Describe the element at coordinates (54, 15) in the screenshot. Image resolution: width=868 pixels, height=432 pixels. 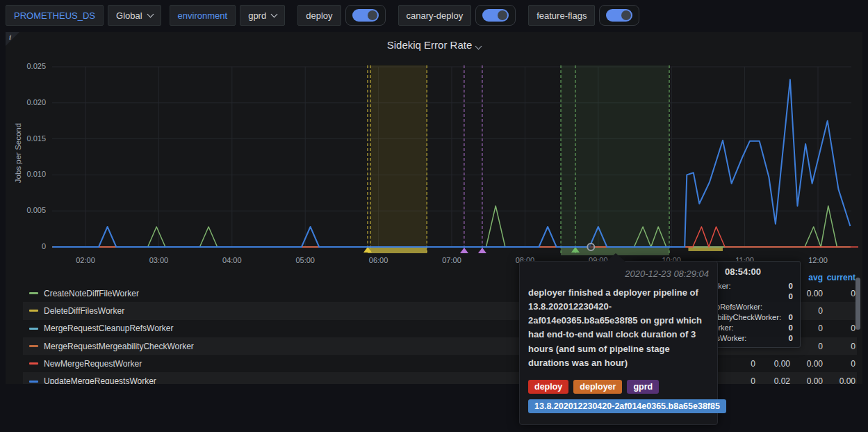
I see `datasource-label: PROMETHEUS_DS` at that location.